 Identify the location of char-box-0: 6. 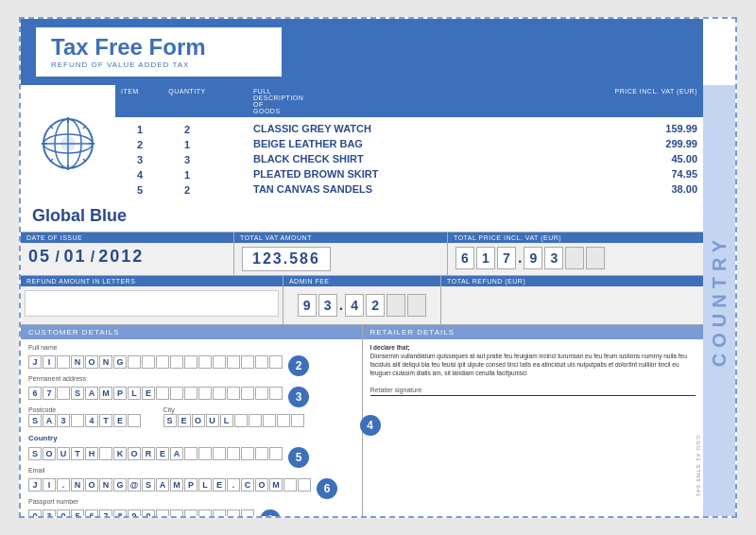
(35, 393).